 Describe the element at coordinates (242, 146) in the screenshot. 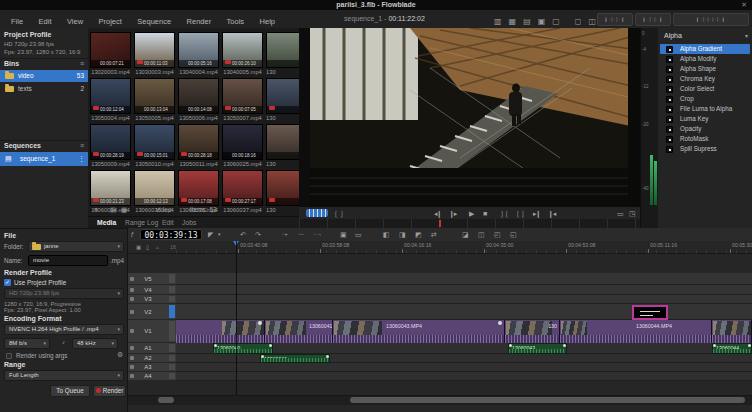

I see `media-item: 00:00:18:16 13060025.mp4` at that location.